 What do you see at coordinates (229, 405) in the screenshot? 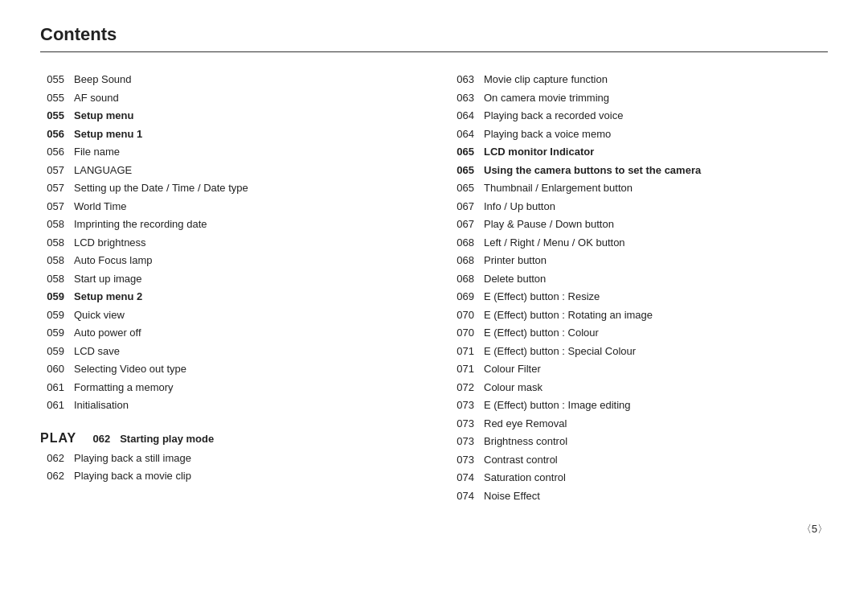
I see `toc-row: 061Initialisation` at bounding box center [229, 405].